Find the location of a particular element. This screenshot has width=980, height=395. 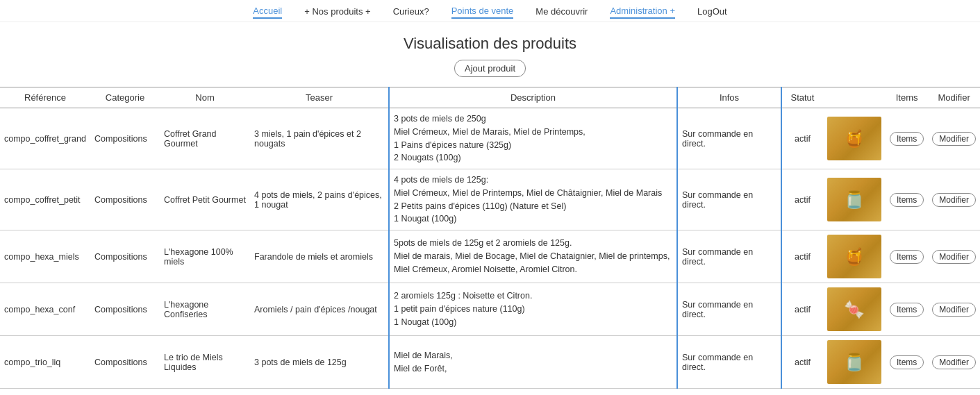

header-teaser: Teaser is located at coordinates (319, 98).